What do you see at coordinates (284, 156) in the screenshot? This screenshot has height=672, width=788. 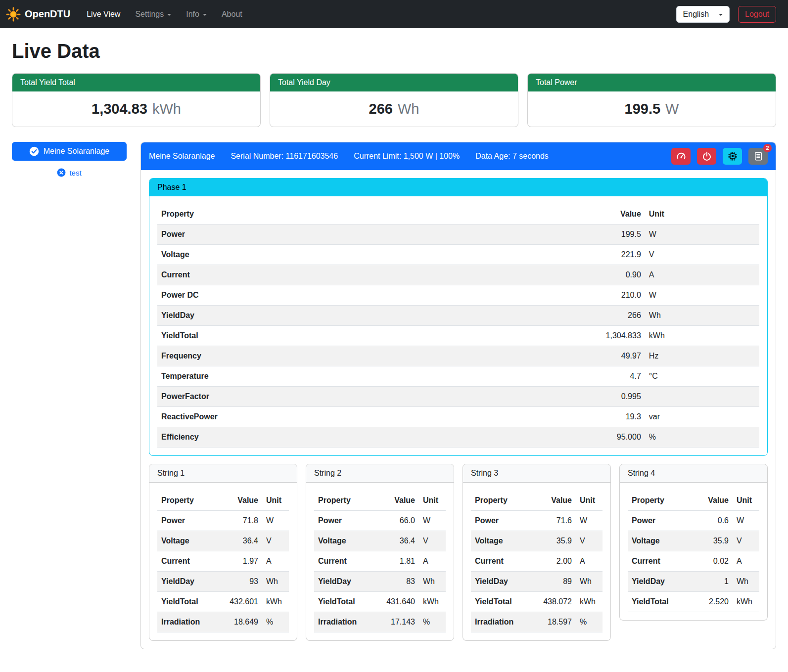 I see `serial-number: Serial Number: 116171603546` at bounding box center [284, 156].